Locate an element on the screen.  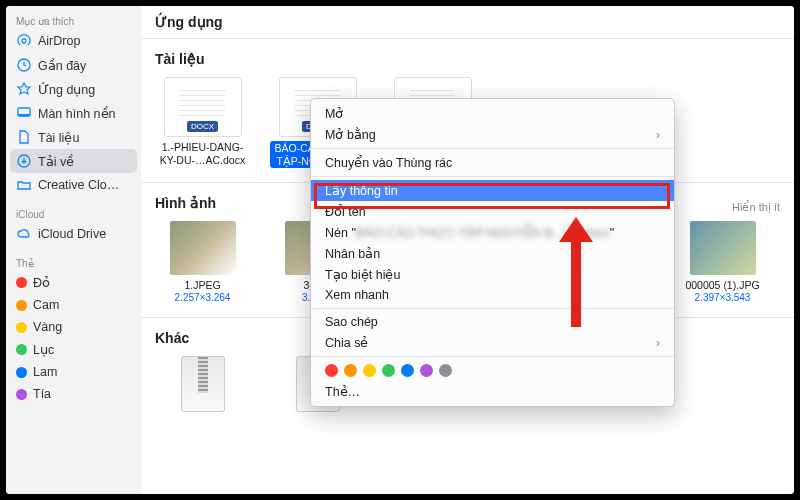
file-name: 1.-PHIEU-DANG-KY-DU-…AC.docx is located at coordinates (202, 154).